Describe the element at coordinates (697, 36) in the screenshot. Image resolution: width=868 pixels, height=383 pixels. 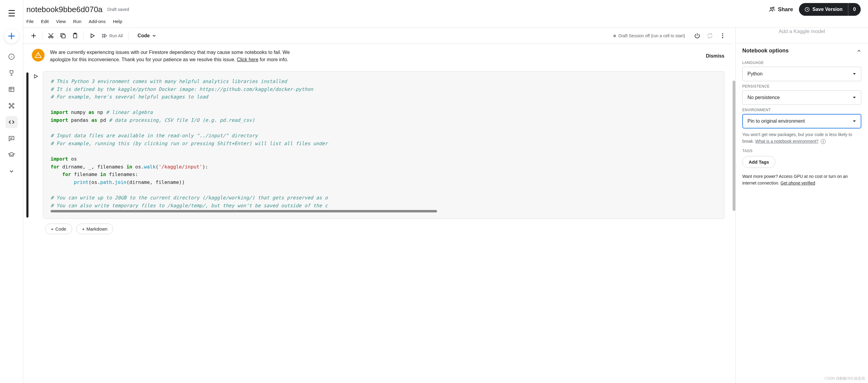
I see `power-icon` at that location.